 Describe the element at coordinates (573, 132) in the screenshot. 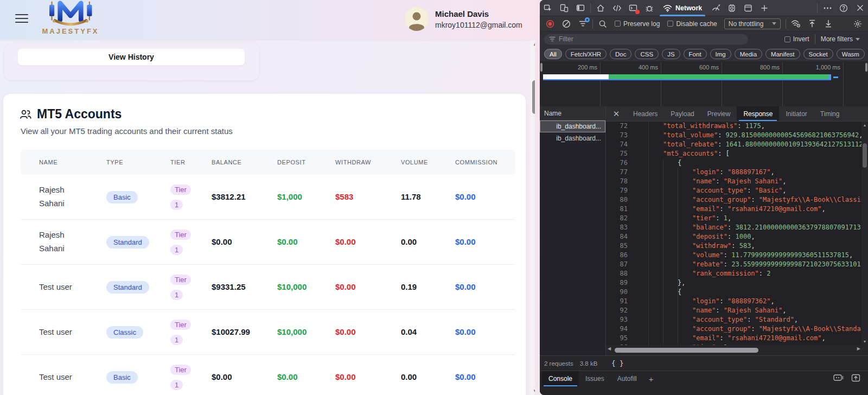

I see `requests-list: ib_dashboard...ib_dashboard...` at that location.